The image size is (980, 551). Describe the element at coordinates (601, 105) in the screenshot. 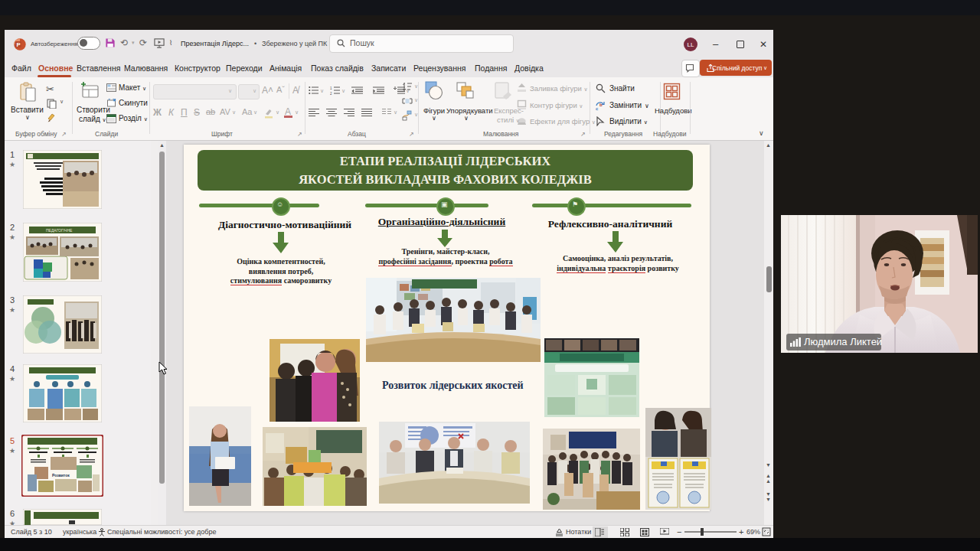

I see `svg-text: b` at that location.